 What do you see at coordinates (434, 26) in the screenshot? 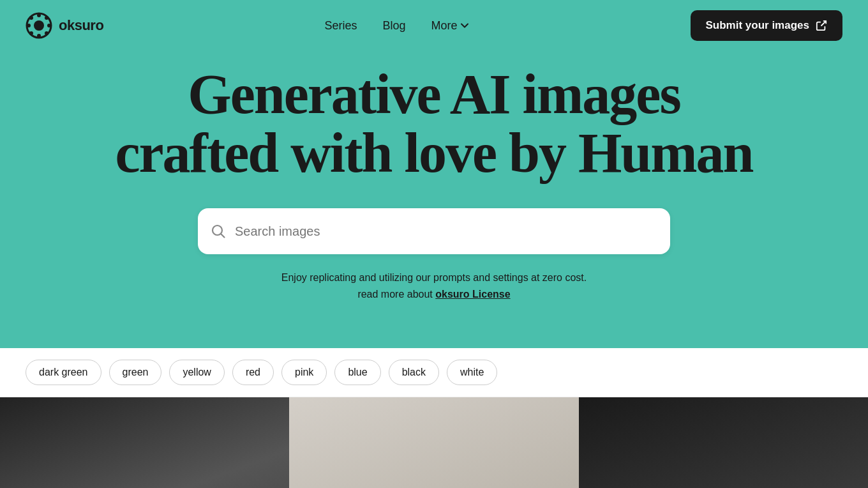
I see `navbar: oksuro Series Blog More Submit your imag…` at bounding box center [434, 26].